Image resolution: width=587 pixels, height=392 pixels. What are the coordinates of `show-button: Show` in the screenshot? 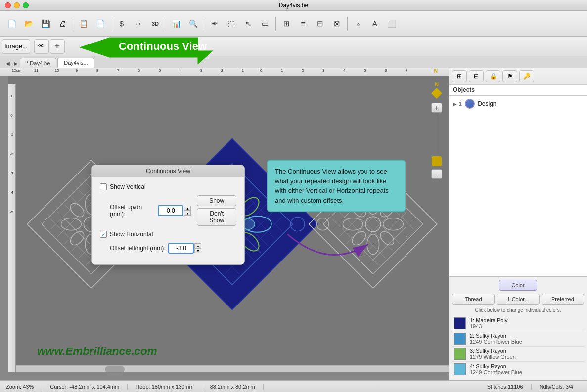 It's located at (217, 201).